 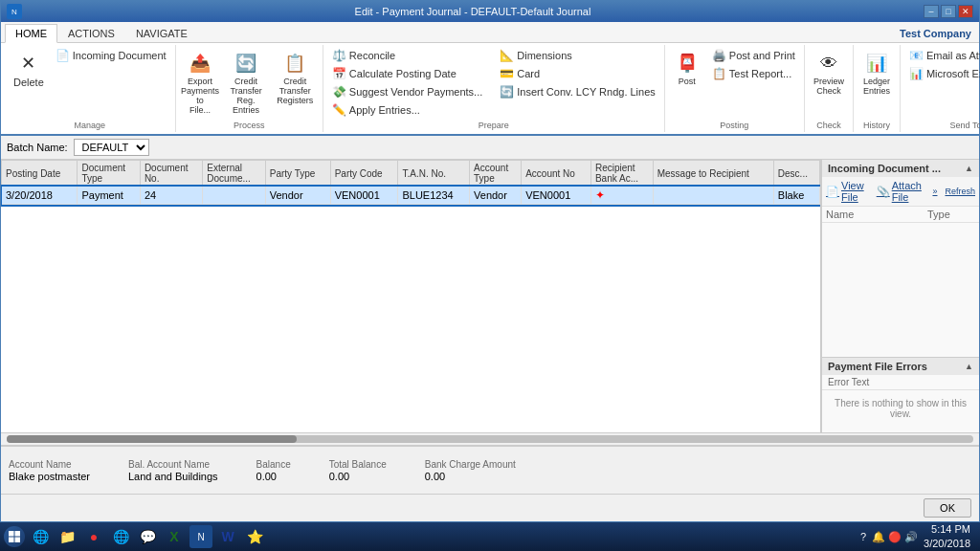 What do you see at coordinates (934, 191) in the screenshot?
I see `more-button: »` at bounding box center [934, 191].